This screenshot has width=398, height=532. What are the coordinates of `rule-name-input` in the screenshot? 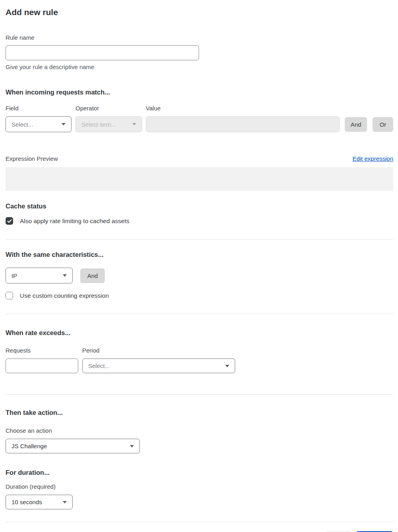 It's located at (102, 53).